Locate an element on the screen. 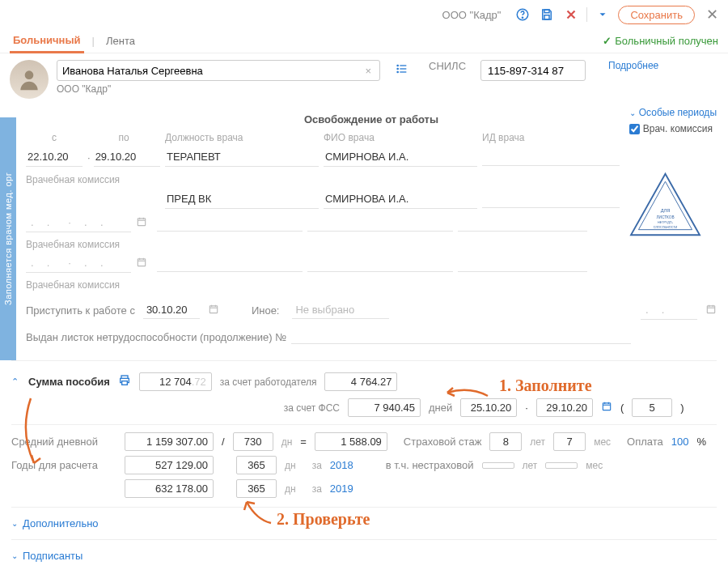 Image resolution: width=728 pixels, height=574 pixels. nonins-months is located at coordinates (561, 466).